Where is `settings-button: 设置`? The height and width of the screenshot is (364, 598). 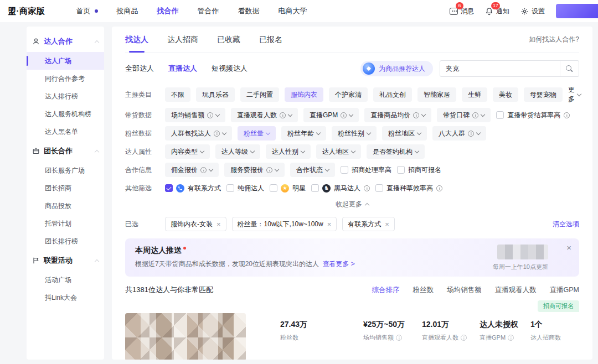
settings-button: 设置 is located at coordinates (533, 11).